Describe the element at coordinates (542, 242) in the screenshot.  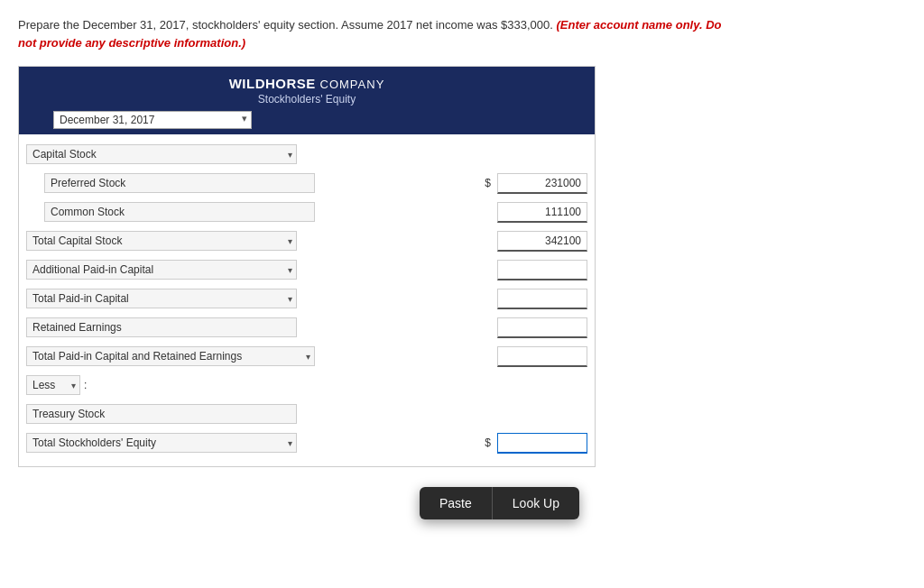
I see `value-cell-total-capital` at that location.